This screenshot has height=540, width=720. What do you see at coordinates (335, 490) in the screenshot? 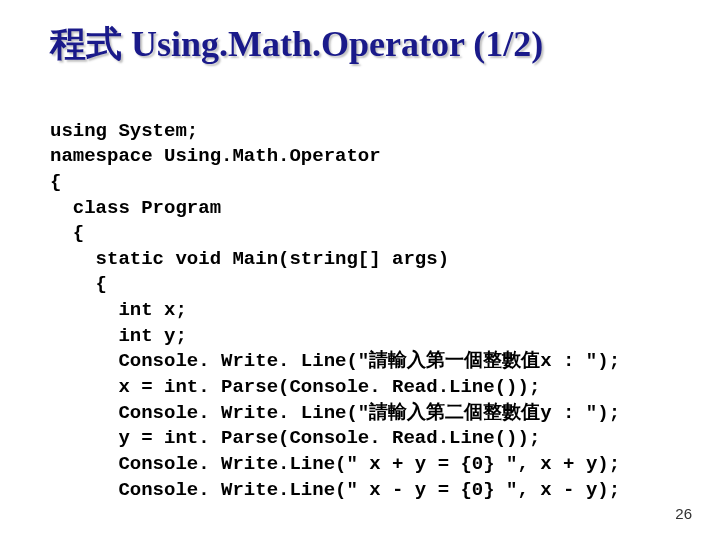
I see `code-line: Console. Write.Line(" x - y = {0} ", x -…` at bounding box center [335, 490].